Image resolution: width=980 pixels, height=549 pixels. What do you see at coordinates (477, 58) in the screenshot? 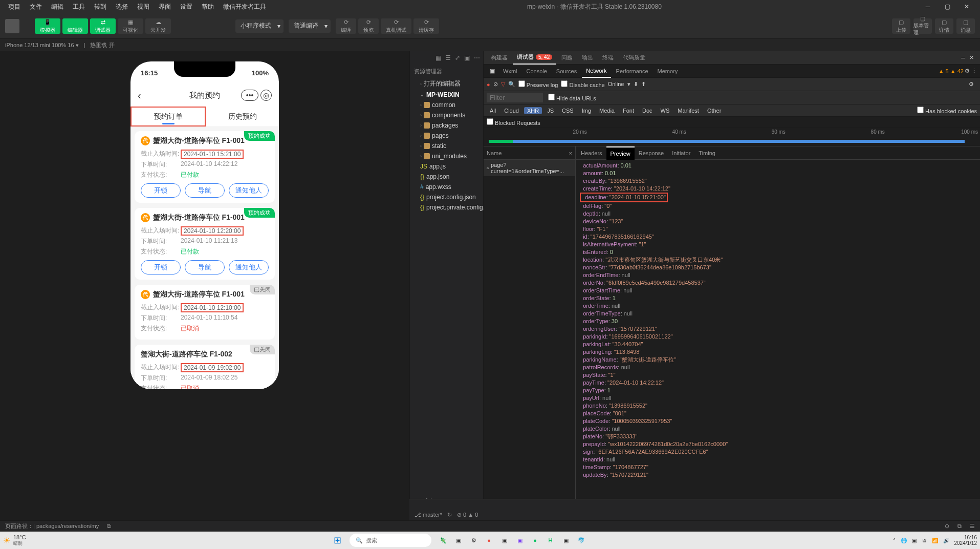
I see `panel-icon: ⋯` at bounding box center [477, 58].